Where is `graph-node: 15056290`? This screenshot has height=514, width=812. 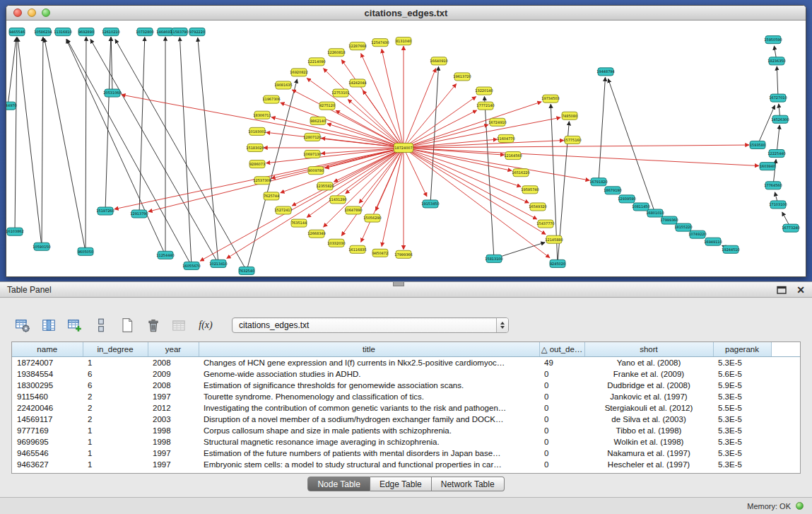
graph-node: 15056290 is located at coordinates (372, 218).